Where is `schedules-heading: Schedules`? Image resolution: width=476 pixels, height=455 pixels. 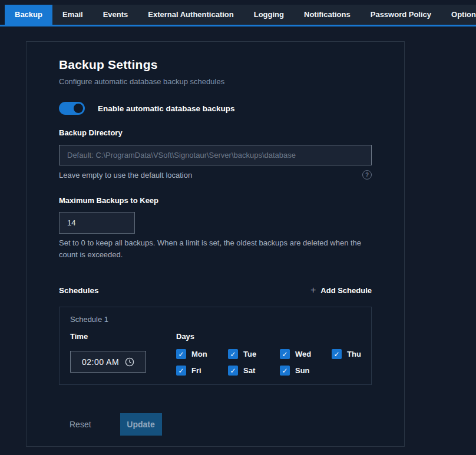 schedules-heading: Schedules is located at coordinates (79, 291).